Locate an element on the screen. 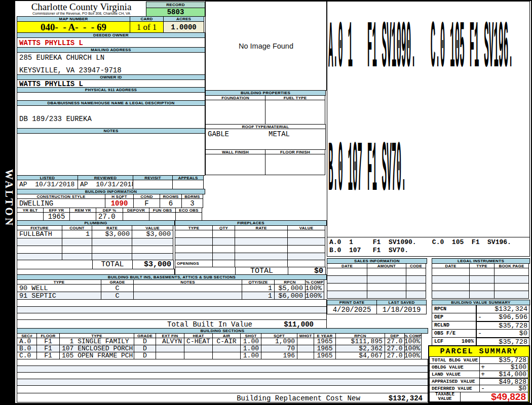 This screenshot has width=532, height=405. vs-label: OBS F/E is located at coordinates (454, 333).